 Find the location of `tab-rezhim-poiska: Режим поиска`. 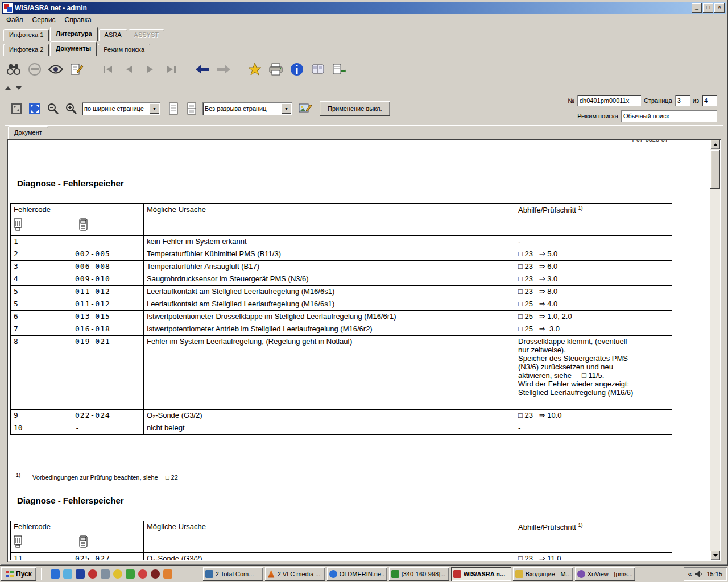

tab-rezhim-poiska: Режим поиска is located at coordinates (124, 50).